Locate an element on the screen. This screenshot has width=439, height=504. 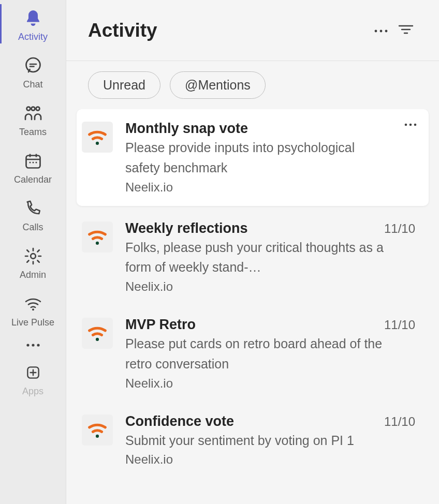
rail-item-calendar: Calendar is located at coordinates (33, 167).